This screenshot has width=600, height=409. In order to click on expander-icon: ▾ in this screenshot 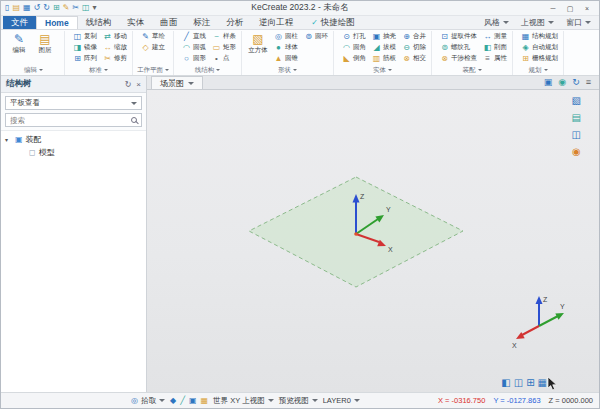, I will do `click(8, 140)`.